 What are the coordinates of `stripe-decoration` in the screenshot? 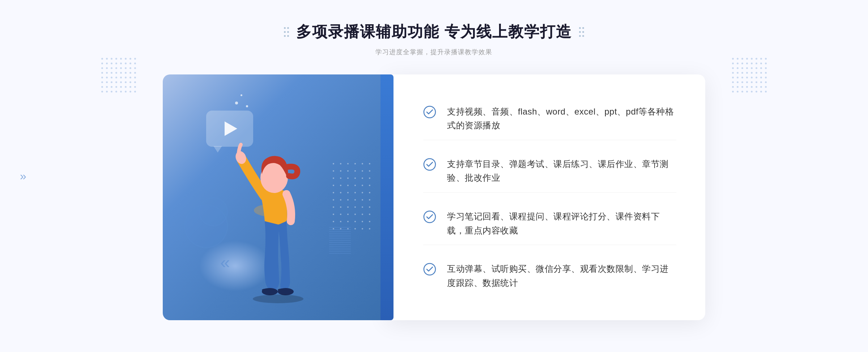 It's located at (340, 241).